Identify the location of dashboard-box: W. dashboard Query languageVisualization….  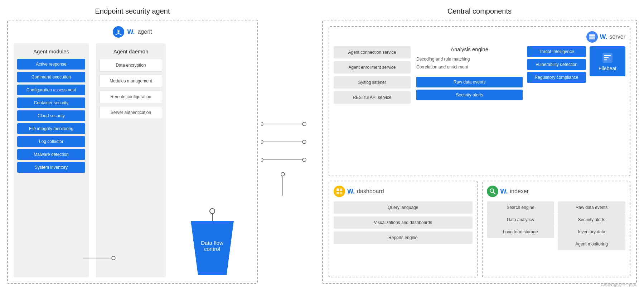
(403, 229).